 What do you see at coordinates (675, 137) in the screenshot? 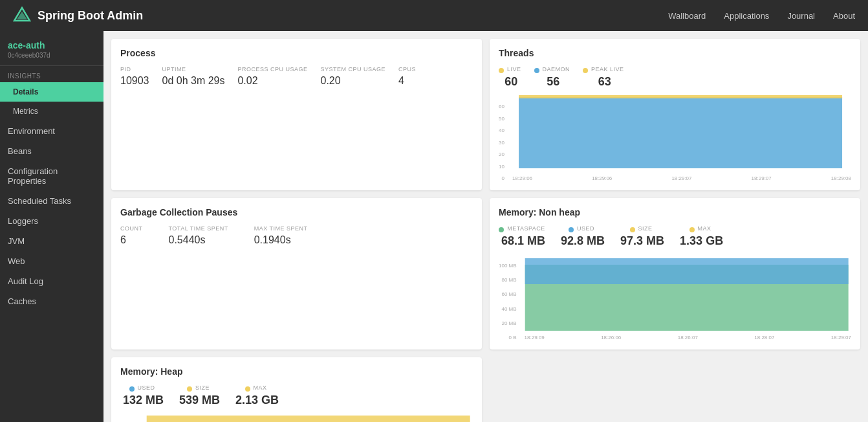
I see `threads-chart-area: 60 50 40 30 20 10 0 18:29` at bounding box center [675, 137].